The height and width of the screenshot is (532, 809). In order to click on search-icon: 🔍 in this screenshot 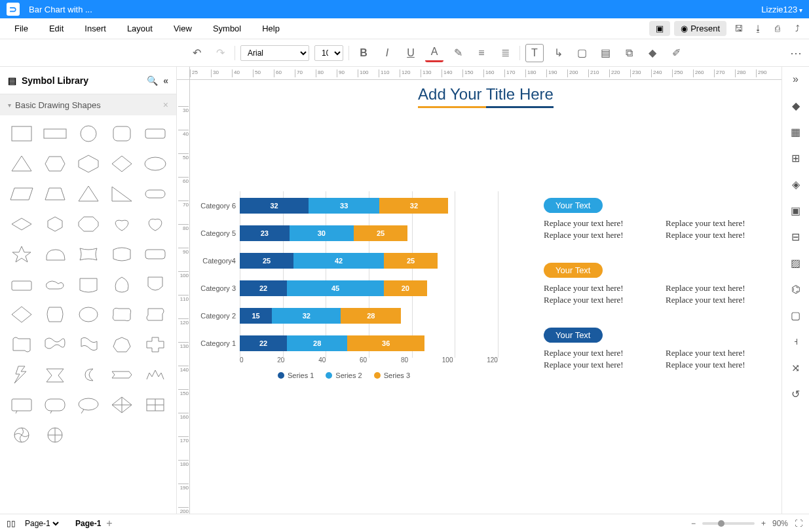, I will do `click(152, 81)`.